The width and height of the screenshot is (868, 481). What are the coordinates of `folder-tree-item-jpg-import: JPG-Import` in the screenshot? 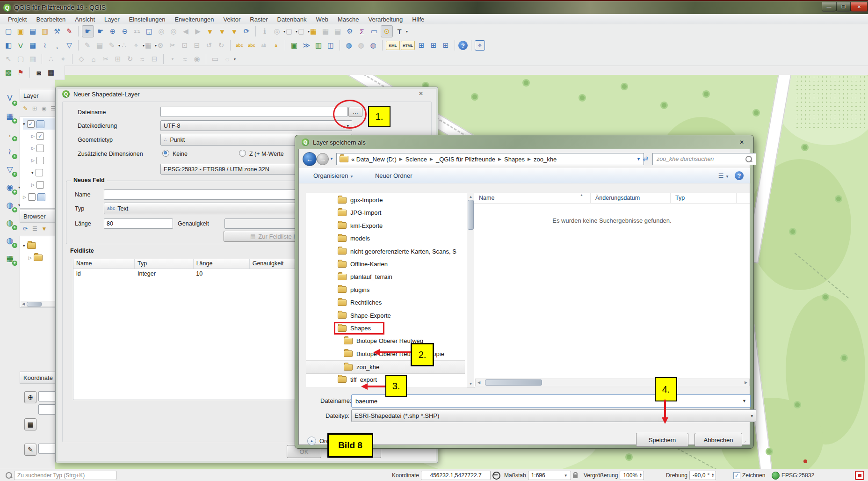 It's located at (385, 212).